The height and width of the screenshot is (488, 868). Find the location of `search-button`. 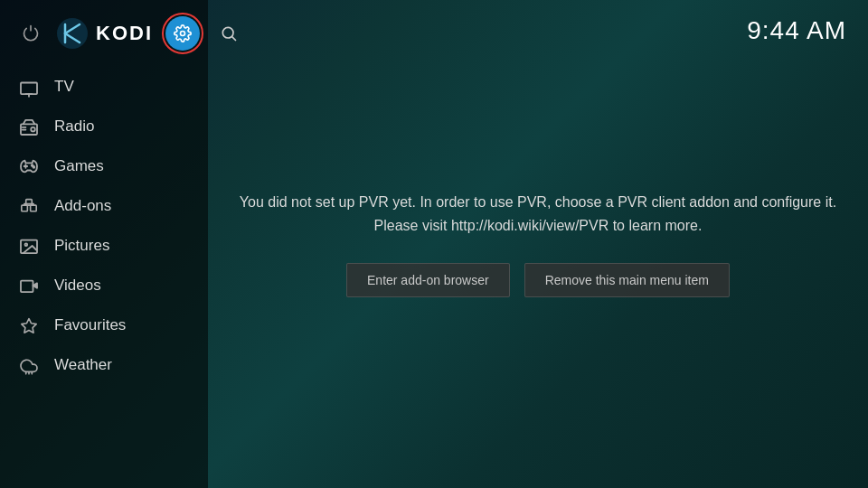

search-button is located at coordinates (229, 33).